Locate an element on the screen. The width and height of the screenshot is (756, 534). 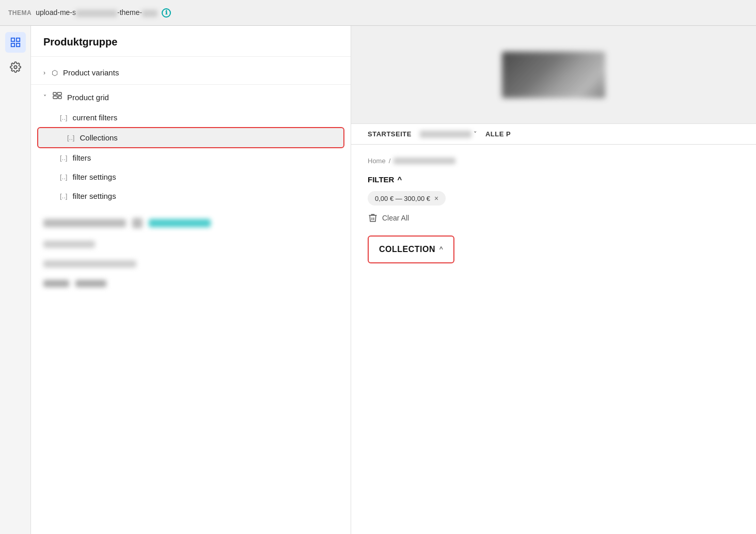
icon-rail is located at coordinates (15, 280).